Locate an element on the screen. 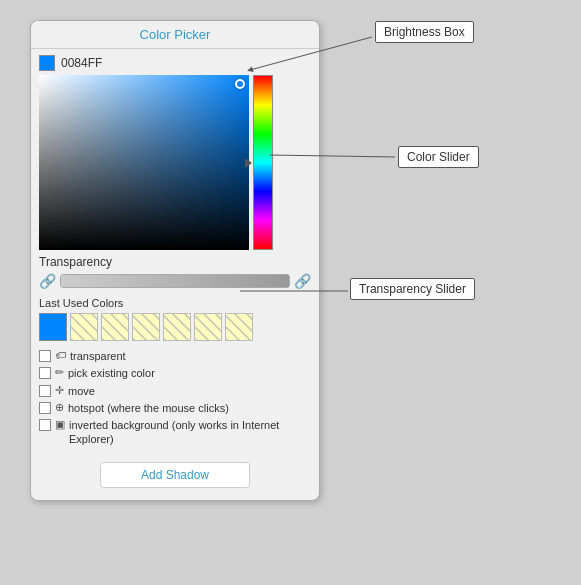  option-text-transparent: transparent is located at coordinates (98, 356).